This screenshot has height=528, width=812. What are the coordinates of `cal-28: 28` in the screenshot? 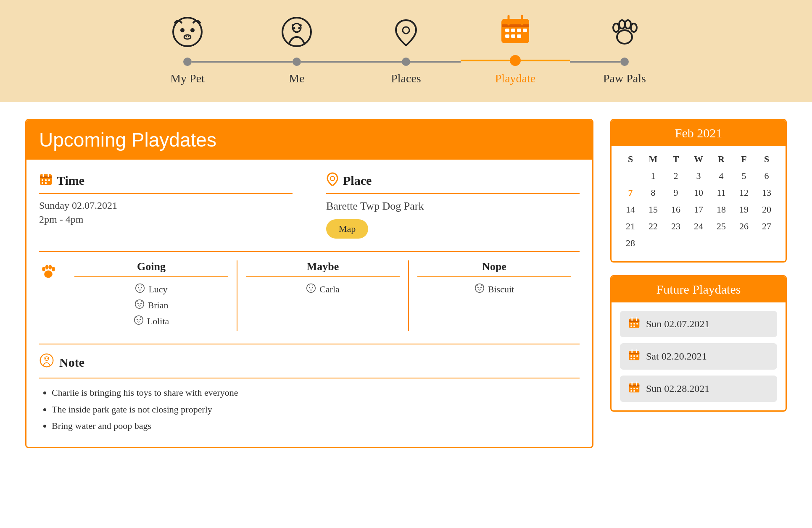 It's located at (630, 243).